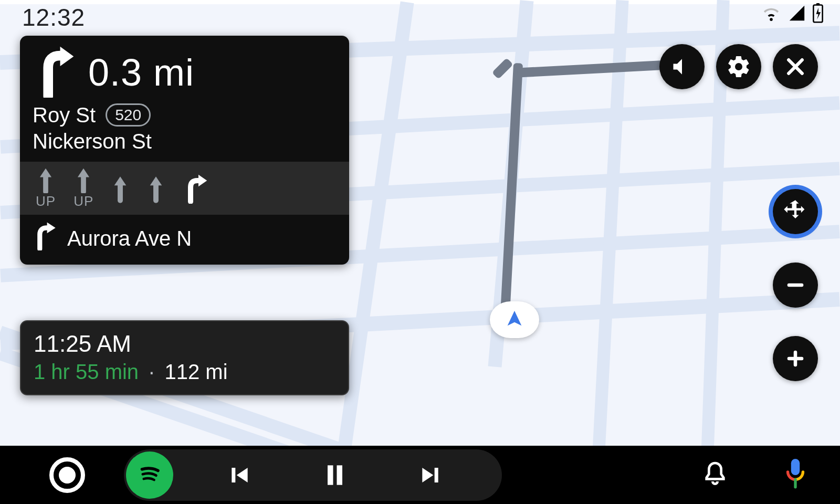 The height and width of the screenshot is (504, 840). I want to click on spotify-icon, so click(150, 475).